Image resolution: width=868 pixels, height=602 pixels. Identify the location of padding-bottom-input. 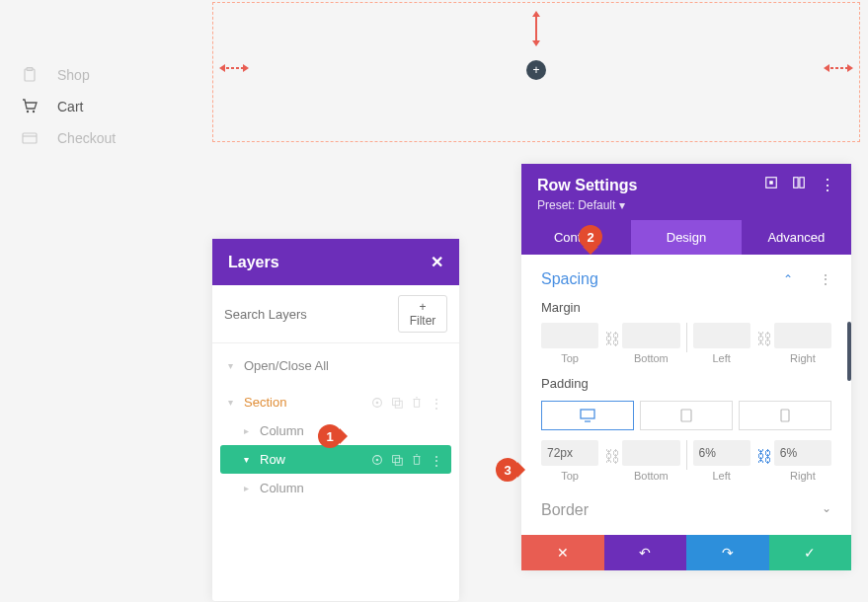
(651, 453).